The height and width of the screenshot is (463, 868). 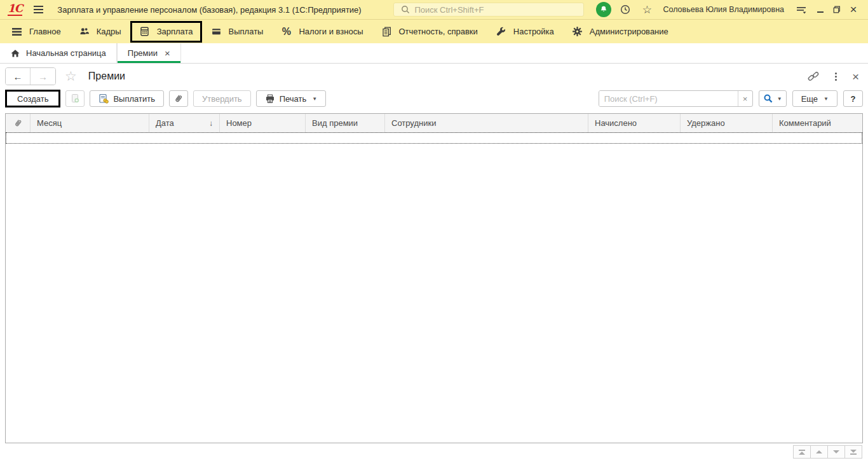 What do you see at coordinates (90, 123) in the screenshot?
I see `column-month: Месяц` at bounding box center [90, 123].